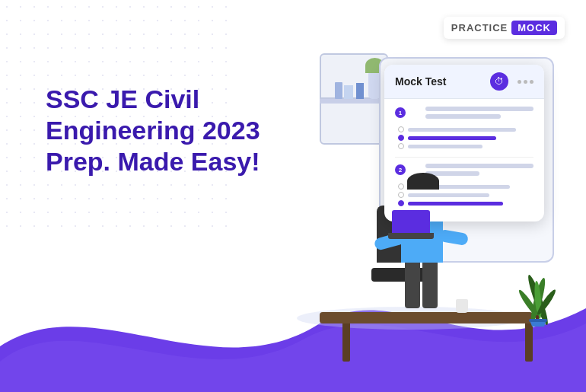 The image size is (586, 392). What do you see at coordinates (463, 116) in the screenshot?
I see `question-line-medium` at bounding box center [463, 116].